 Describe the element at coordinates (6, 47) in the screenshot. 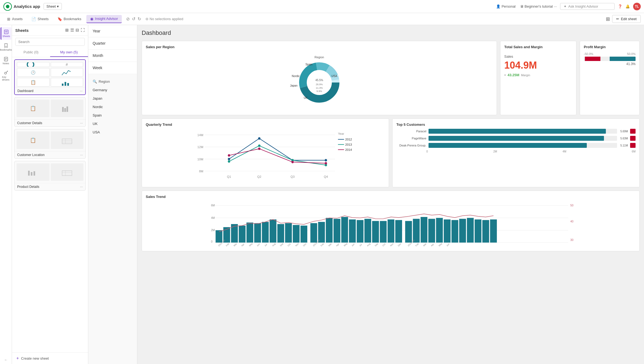

I see `sidebar-item-bookmarks: Bookmarks` at that location.